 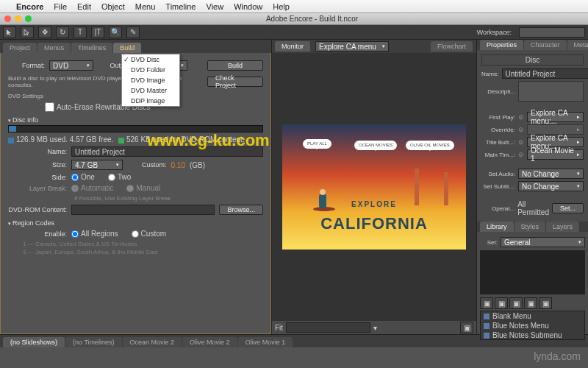 I want to click on dropdown-item: DVD Master, so click(x=151, y=91).